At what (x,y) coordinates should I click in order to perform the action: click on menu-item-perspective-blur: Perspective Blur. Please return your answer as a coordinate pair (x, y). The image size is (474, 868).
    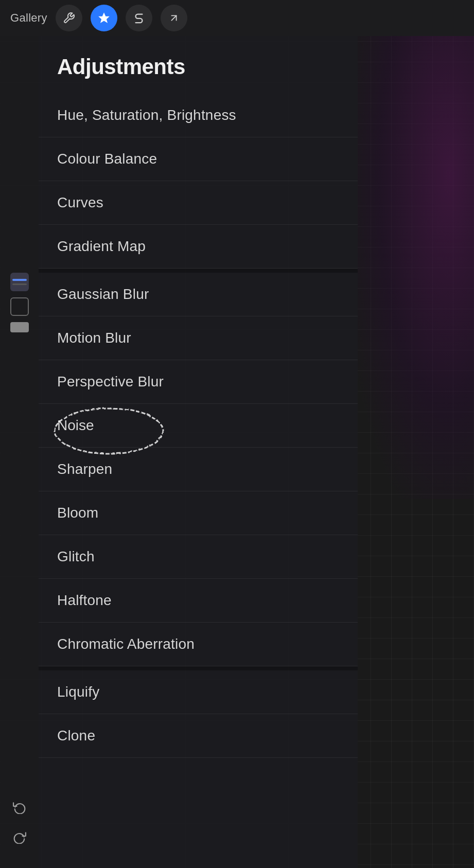
    Looking at the image, I should click on (198, 382).